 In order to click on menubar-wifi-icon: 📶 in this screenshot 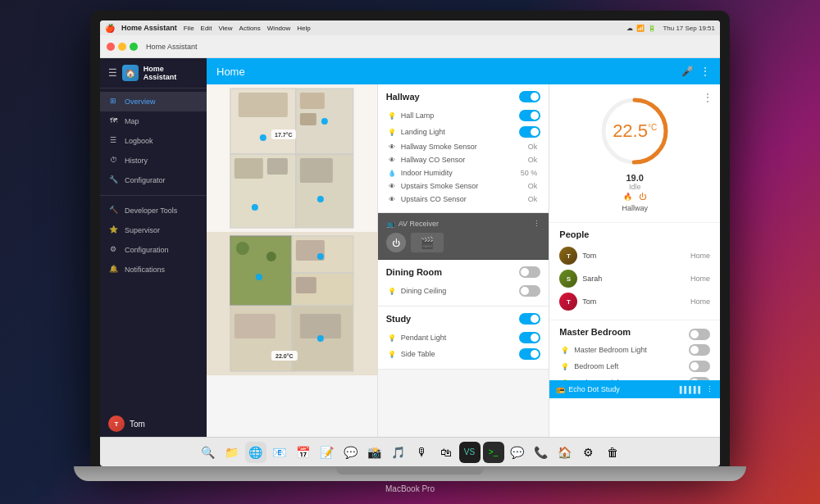, I will do `click(640, 28)`.